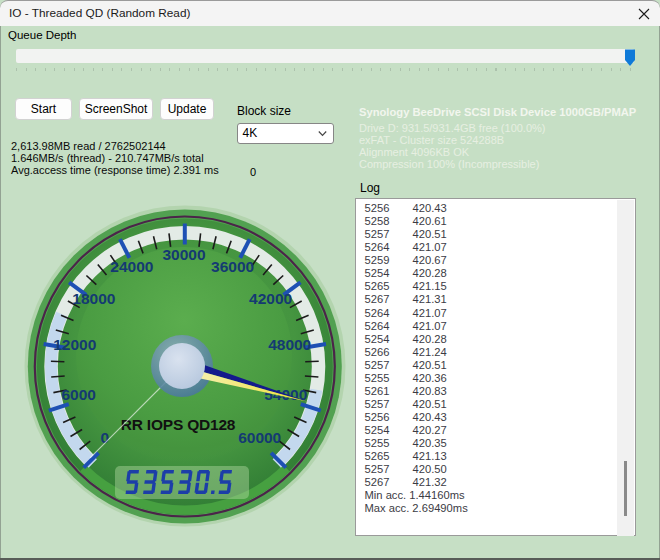  Describe the element at coordinates (184, 254) in the screenshot. I see `svg-text: 30000` at that location.